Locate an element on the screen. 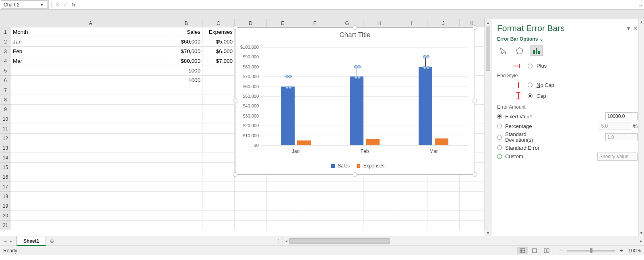 The image size is (644, 260). zoom-value: 100% is located at coordinates (634, 251).